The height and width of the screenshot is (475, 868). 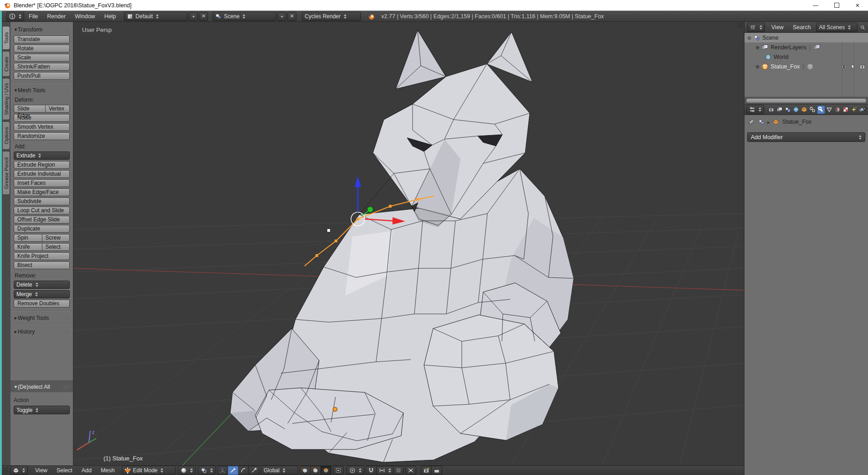 What do you see at coordinates (42, 57) in the screenshot?
I see `scale-button: Scale` at bounding box center [42, 57].